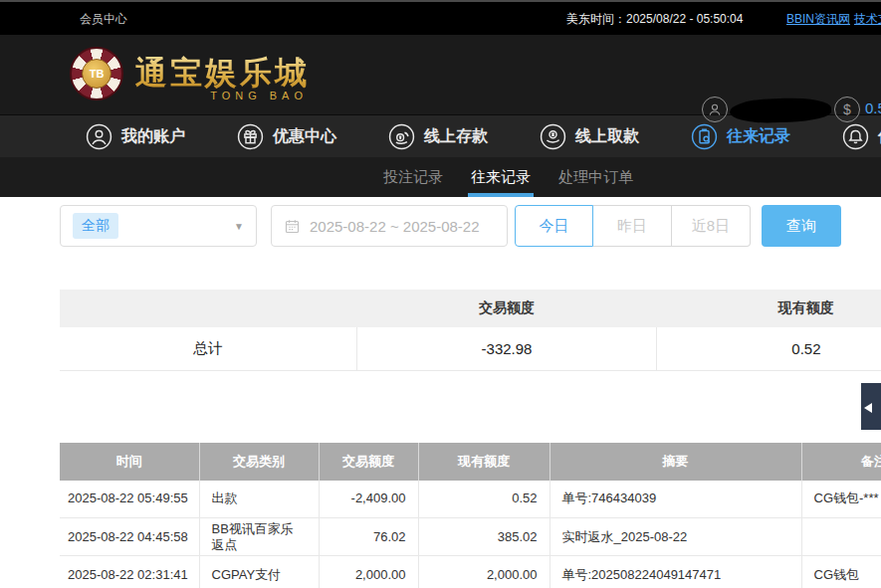 The width and height of the screenshot is (881, 588). I want to click on deposit-icon, so click(402, 137).